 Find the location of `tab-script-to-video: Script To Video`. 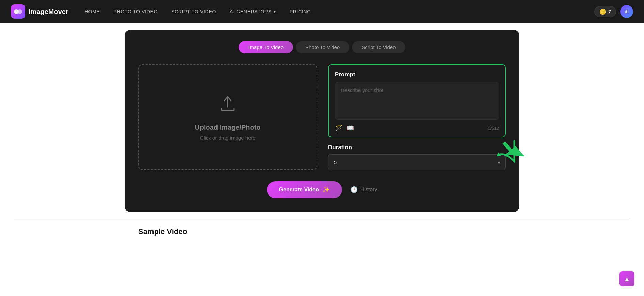

tab-script-to-video: Script To Video is located at coordinates (379, 47).